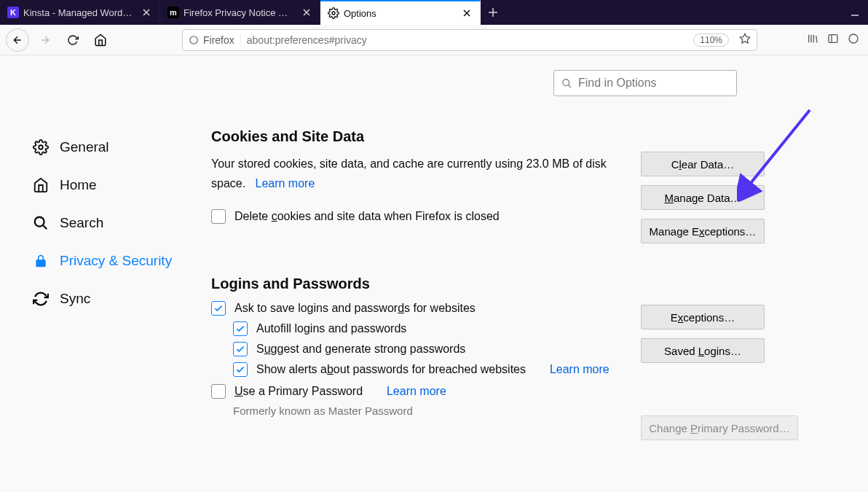 The image size is (868, 492). What do you see at coordinates (45, 40) in the screenshot?
I see `forward-button` at bounding box center [45, 40].